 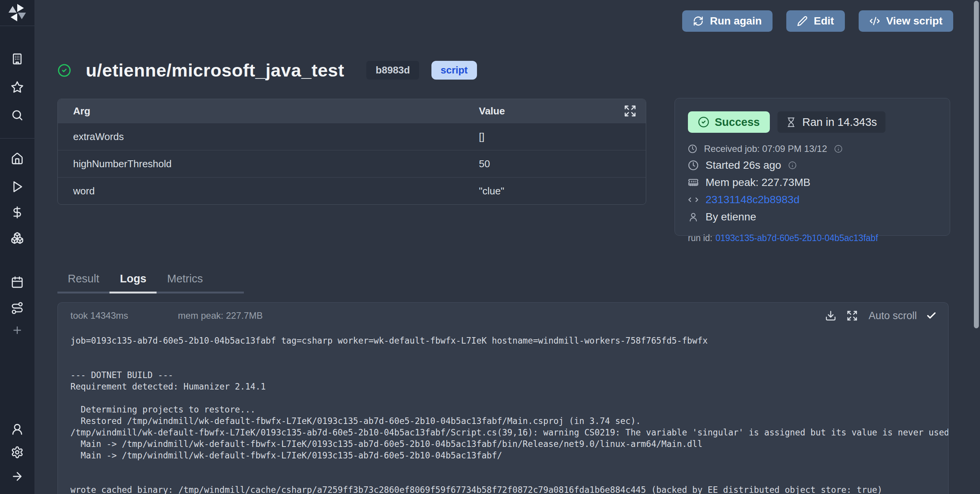 What do you see at coordinates (758, 183) in the screenshot?
I see `mem-peak-label: Mem peak: 227.73MB` at bounding box center [758, 183].